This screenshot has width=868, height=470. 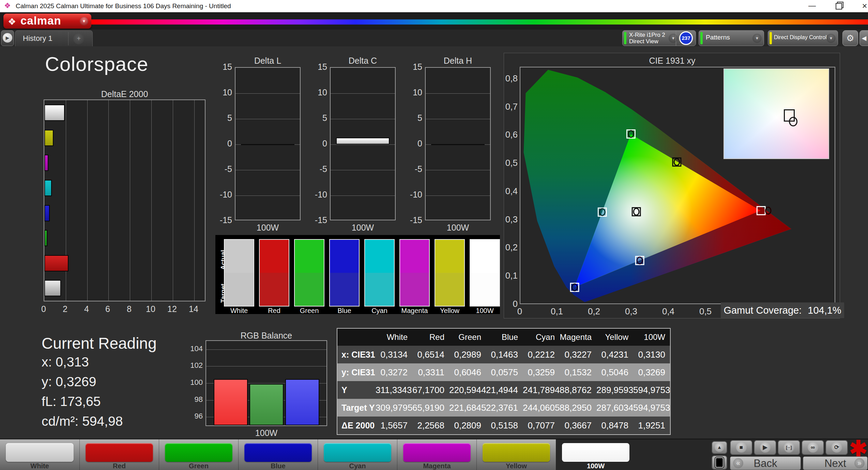 I want to click on deltae-x-tick: 0, so click(x=44, y=309).